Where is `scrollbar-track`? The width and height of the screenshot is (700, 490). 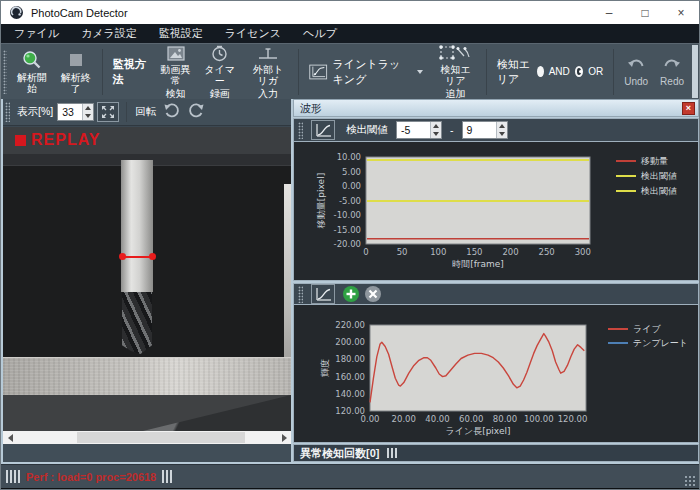
scrollbar-track is located at coordinates (147, 438).